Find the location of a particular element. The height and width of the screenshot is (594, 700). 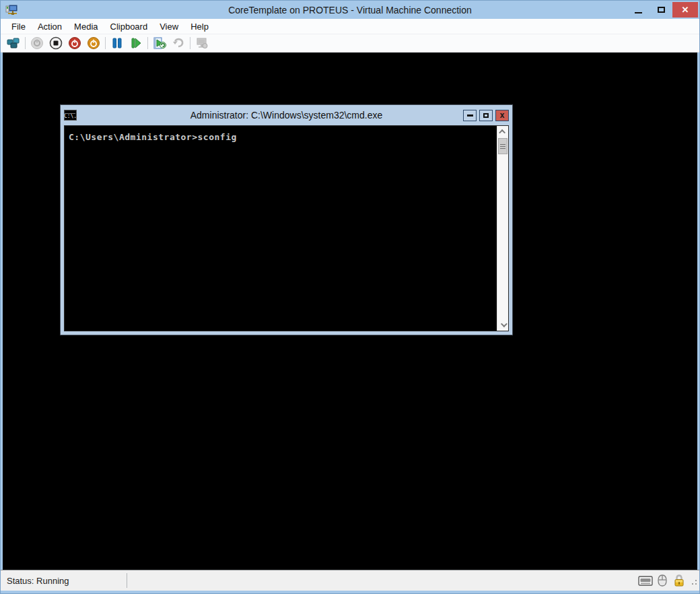

cmd-maximize-button is located at coordinates (486, 116).